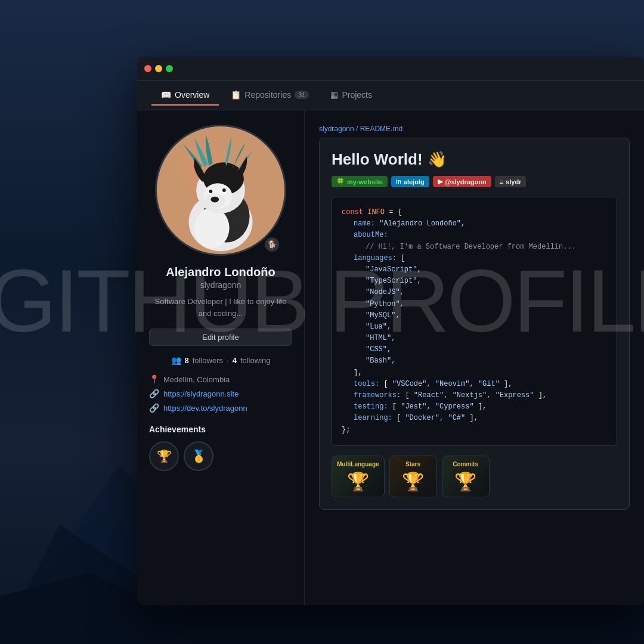  I want to click on projects-label: Projects, so click(357, 95).